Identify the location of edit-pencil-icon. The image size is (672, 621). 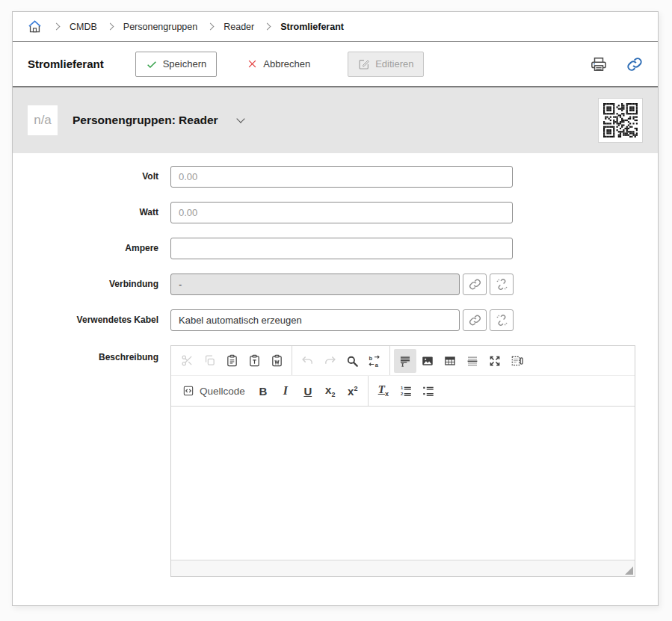
(364, 64).